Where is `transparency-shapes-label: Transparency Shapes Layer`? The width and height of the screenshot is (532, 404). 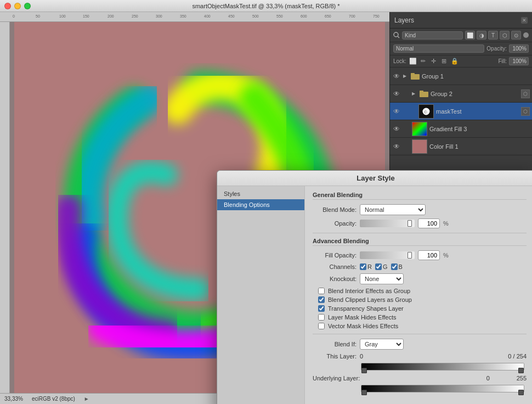 transparency-shapes-label: Transparency Shapes Layer is located at coordinates (366, 308).